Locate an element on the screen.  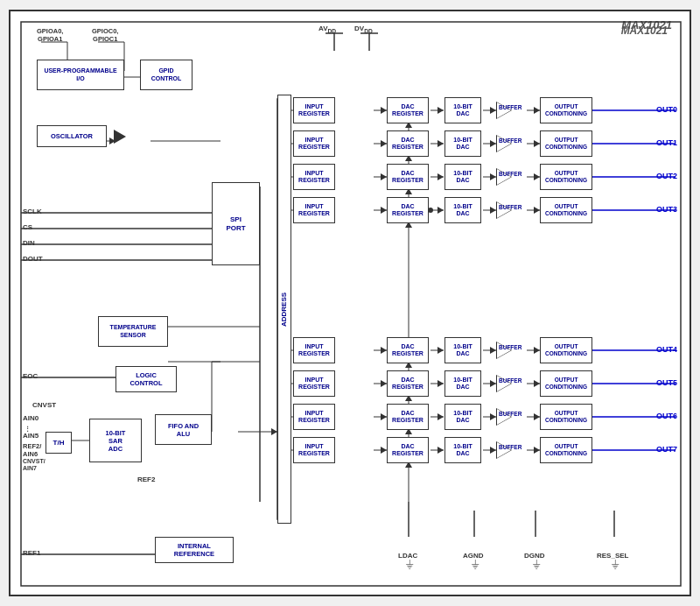
dac-reg-6: DACREGISTER is located at coordinates (408, 417).